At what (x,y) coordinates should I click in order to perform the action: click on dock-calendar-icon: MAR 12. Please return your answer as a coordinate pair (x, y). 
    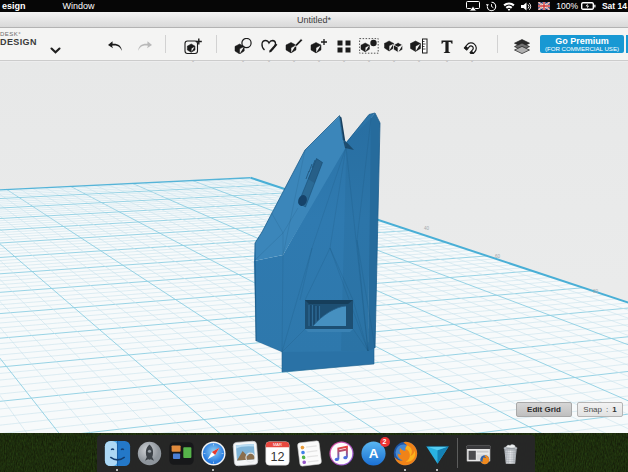
    Looking at the image, I should click on (278, 454).